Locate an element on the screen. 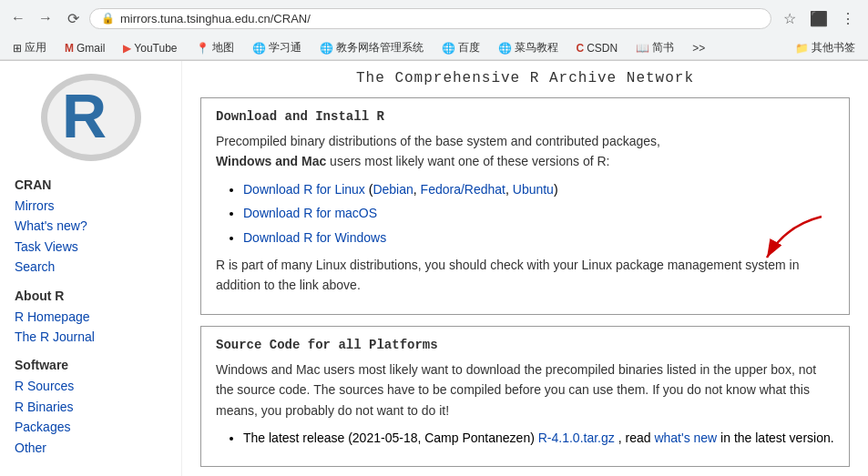 The image size is (868, 476). download-text-part2: users most likely want one of these vers… is located at coordinates (468, 161).